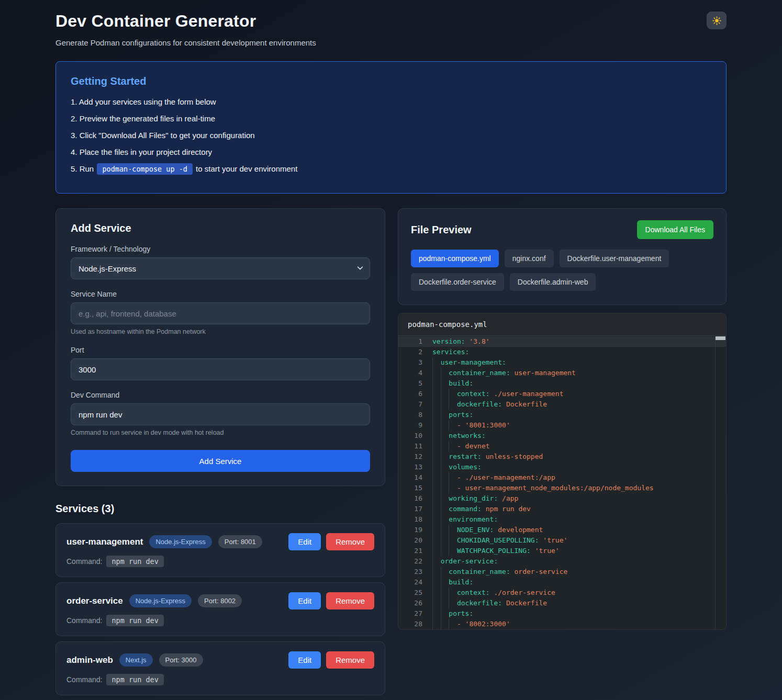  Describe the element at coordinates (562, 256) in the screenshot. I see `file-preview-panel: File Preview Download All Files podman-c…` at that location.